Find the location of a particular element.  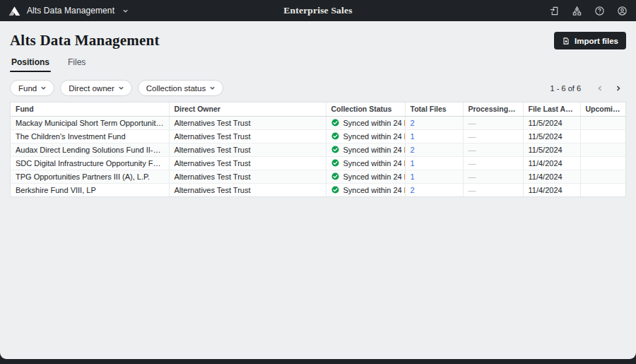

page-header: Alts Data Management Import files is located at coordinates (318, 35).